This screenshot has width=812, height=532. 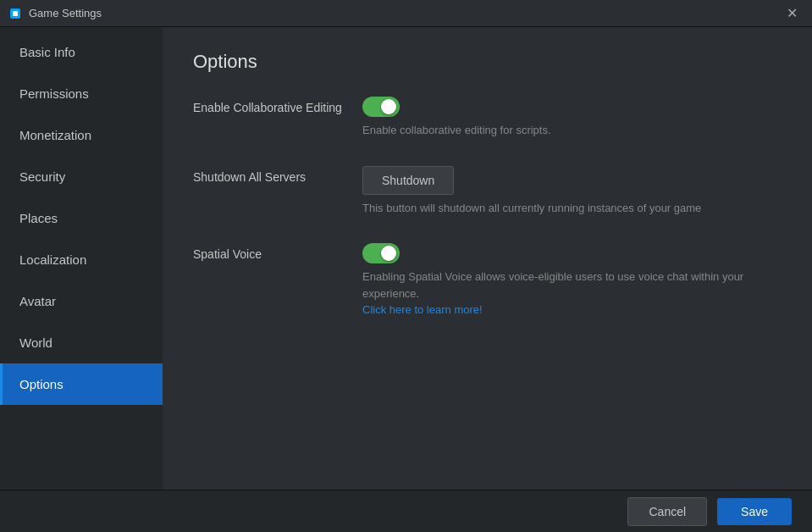 What do you see at coordinates (408, 180) in the screenshot?
I see `shutdown-button: Shutdown` at bounding box center [408, 180].